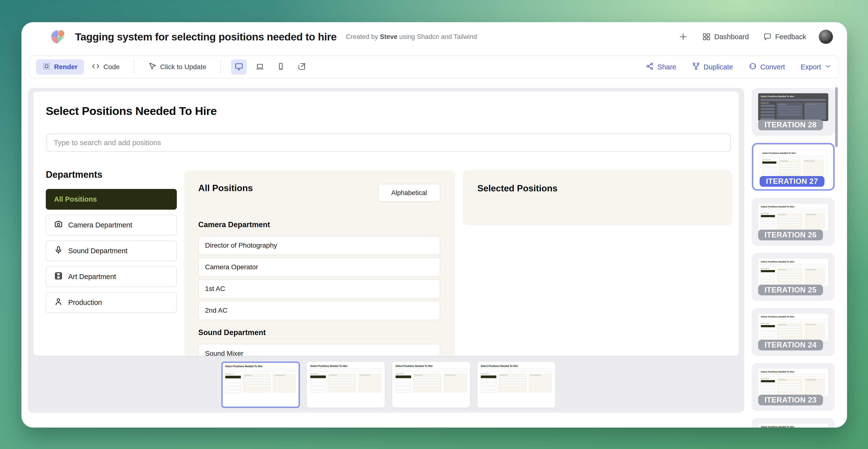 The height and width of the screenshot is (449, 868). Describe the element at coordinates (793, 387) in the screenshot. I see `iteration-card-23: Select Positions Needed To Hire ITERATIO…` at that location.